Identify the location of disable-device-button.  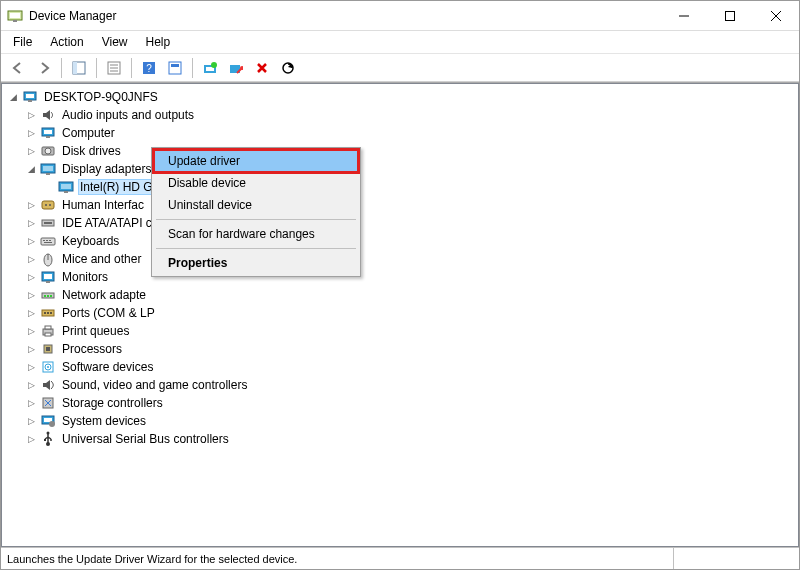
(236, 68).